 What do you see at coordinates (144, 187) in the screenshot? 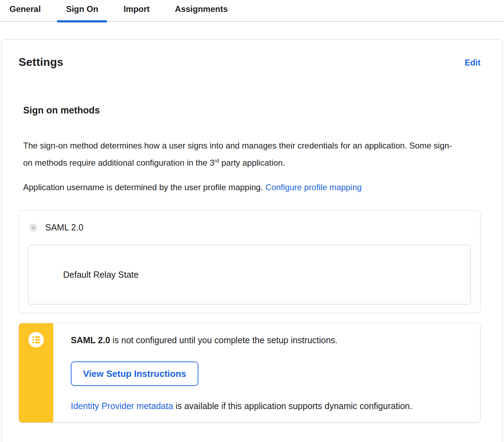
I see `username-mapping-text: Application username is determined by th…` at bounding box center [144, 187].